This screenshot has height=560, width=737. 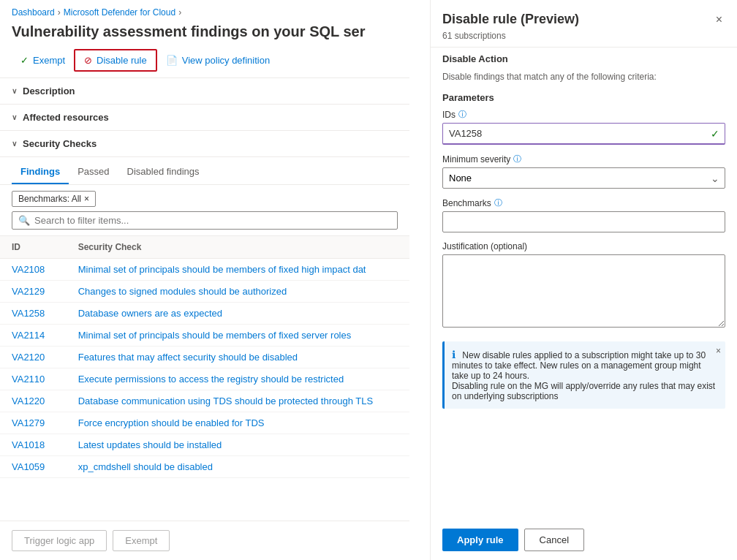 What do you see at coordinates (583, 39) in the screenshot?
I see `panel-subtitle: 61 subscriptions` at bounding box center [583, 39].